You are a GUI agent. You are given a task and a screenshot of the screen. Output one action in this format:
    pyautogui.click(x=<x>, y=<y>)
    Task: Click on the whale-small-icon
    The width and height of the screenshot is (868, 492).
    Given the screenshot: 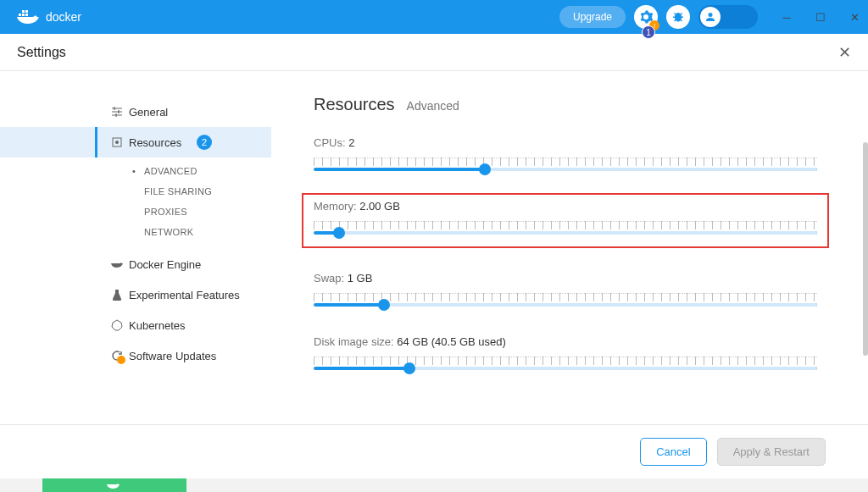 What is the action you would take?
    pyautogui.click(x=117, y=264)
    